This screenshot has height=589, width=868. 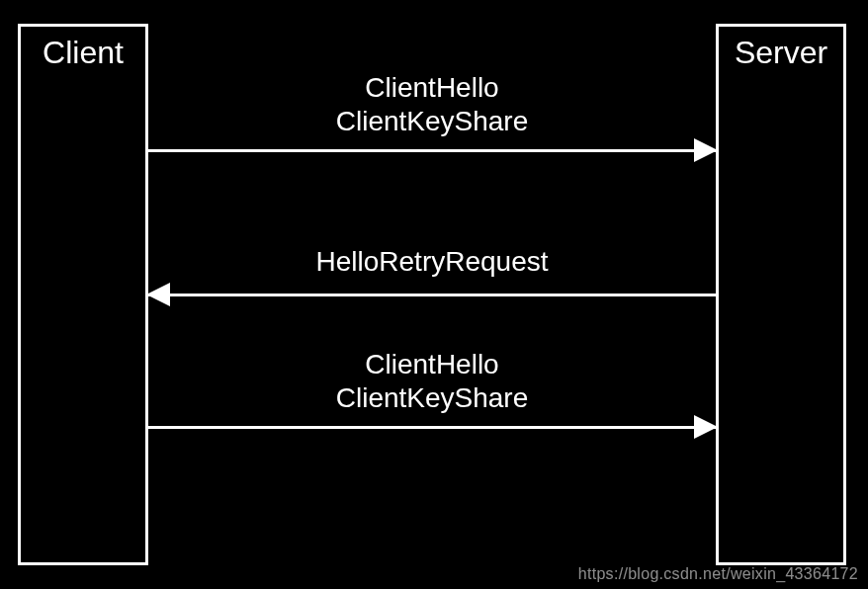 I want to click on msg3-arrow-head, so click(x=706, y=427).